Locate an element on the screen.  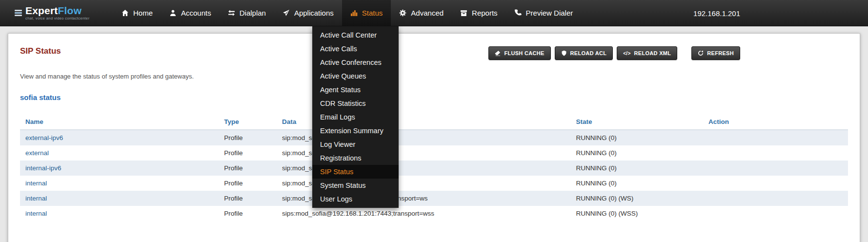
brand-secondary: Flow is located at coordinates (70, 11).